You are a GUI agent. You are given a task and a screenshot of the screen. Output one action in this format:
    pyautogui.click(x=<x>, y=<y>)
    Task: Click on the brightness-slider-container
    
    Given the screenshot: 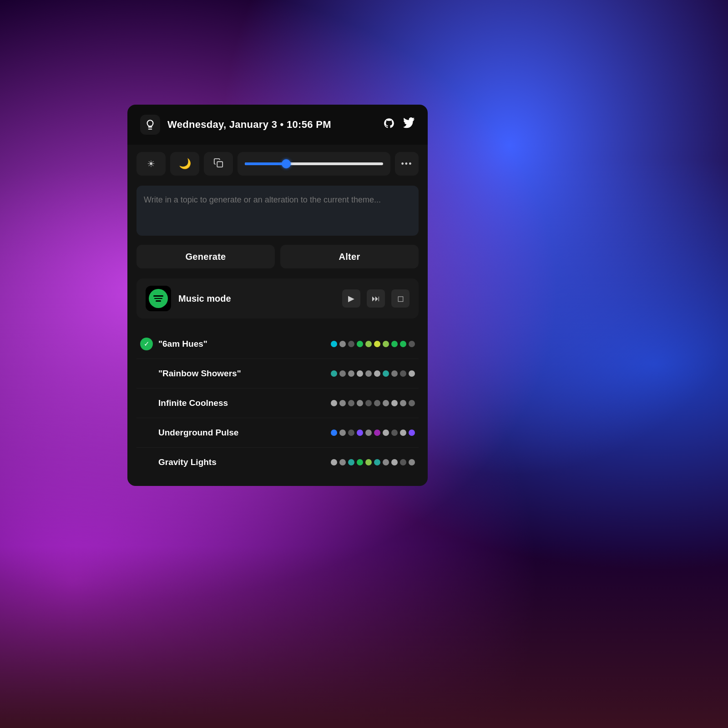 What is the action you would take?
    pyautogui.click(x=314, y=164)
    